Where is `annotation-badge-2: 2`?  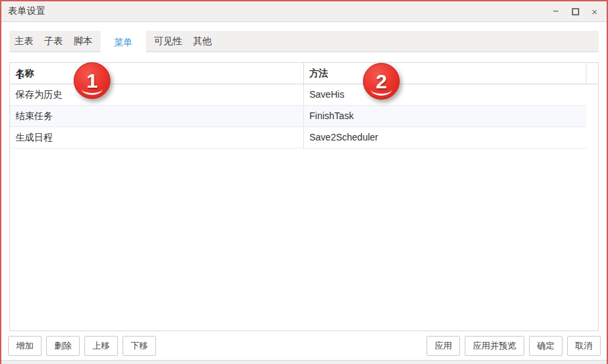 annotation-badge-2: 2 is located at coordinates (382, 82).